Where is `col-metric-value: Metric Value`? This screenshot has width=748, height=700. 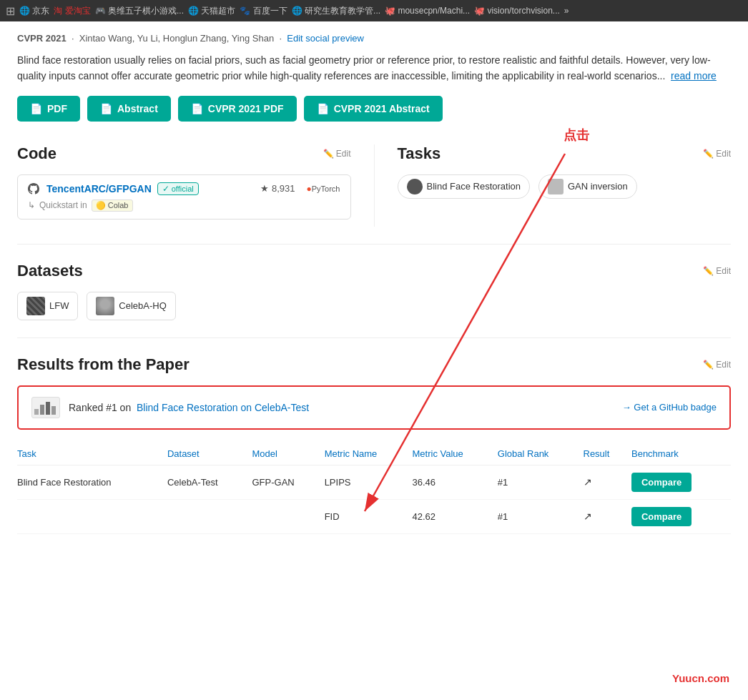
col-metric-value: Metric Value is located at coordinates (455, 455).